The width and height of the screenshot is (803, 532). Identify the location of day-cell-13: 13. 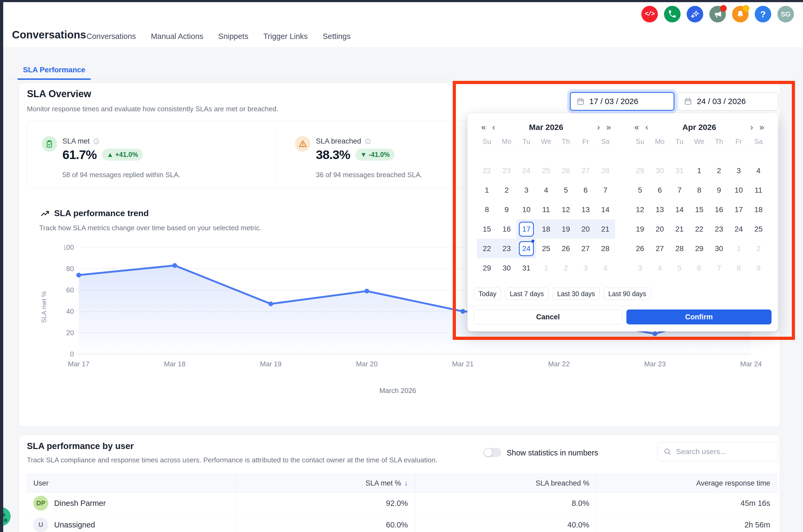
(660, 210).